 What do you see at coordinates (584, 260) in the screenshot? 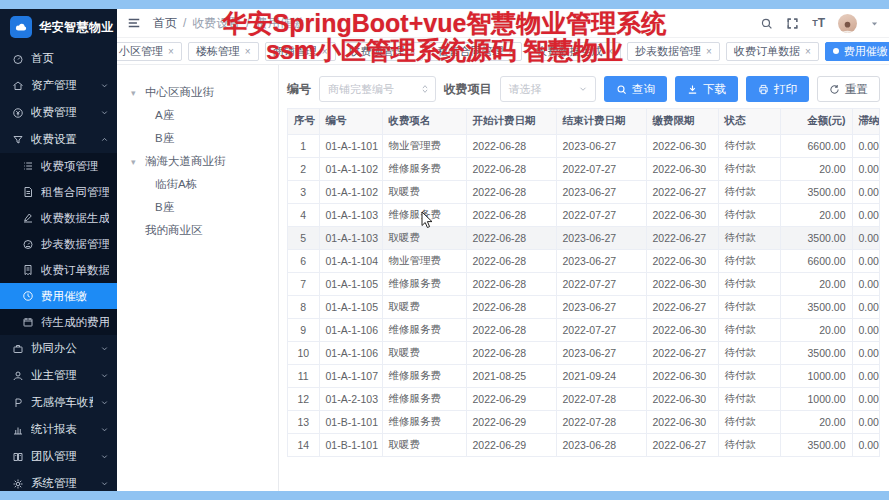
I see `table-row: 601-A-1-104物业管理费2022-06-282023-06-272022…` at bounding box center [584, 260].